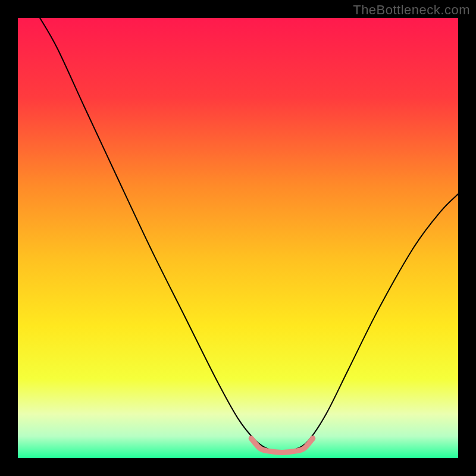 The width and height of the screenshot is (476, 476). I want to click on watermark-text: TheBottleneck.com, so click(412, 10).